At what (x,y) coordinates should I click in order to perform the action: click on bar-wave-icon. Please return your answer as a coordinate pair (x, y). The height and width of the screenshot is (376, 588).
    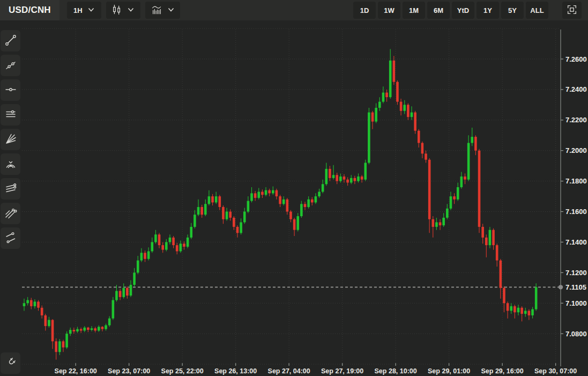
    Looking at the image, I should click on (157, 11).